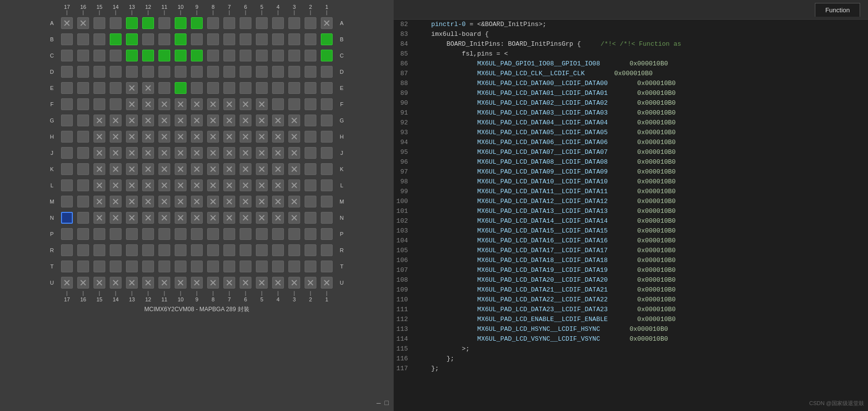 Image resolution: width=868 pixels, height=411 pixels. I want to click on pin-T15, so click(99, 266).